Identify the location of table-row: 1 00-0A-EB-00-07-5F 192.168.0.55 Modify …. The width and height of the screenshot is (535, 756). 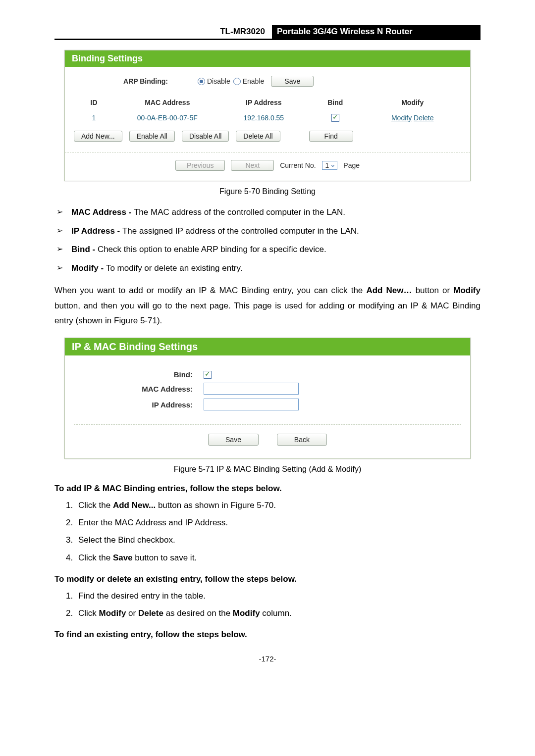
(268, 118).